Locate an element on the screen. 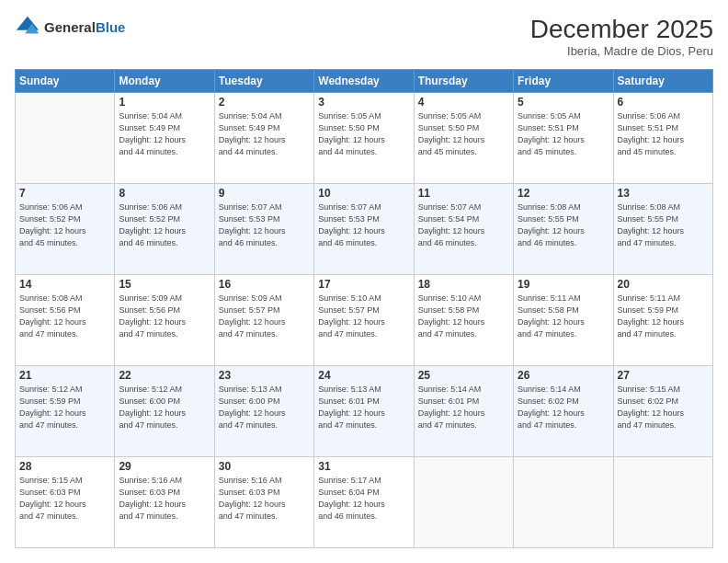 This screenshot has height=563, width=728. day-number: 26 is located at coordinates (563, 375).